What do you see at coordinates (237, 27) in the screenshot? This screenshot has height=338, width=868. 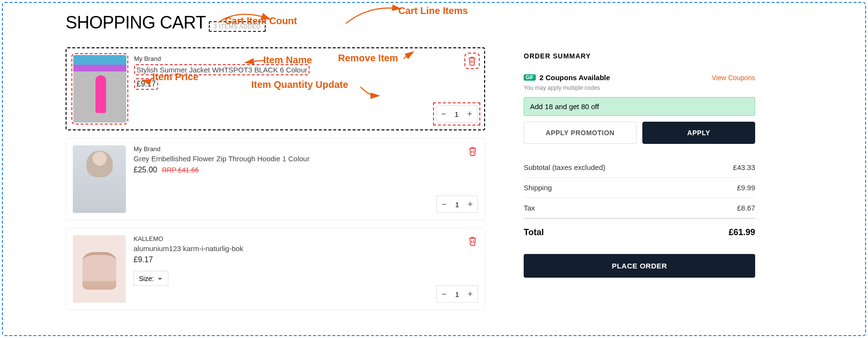 I see `cart-item-count-badge: 3 ITEMS ADDED` at bounding box center [237, 27].